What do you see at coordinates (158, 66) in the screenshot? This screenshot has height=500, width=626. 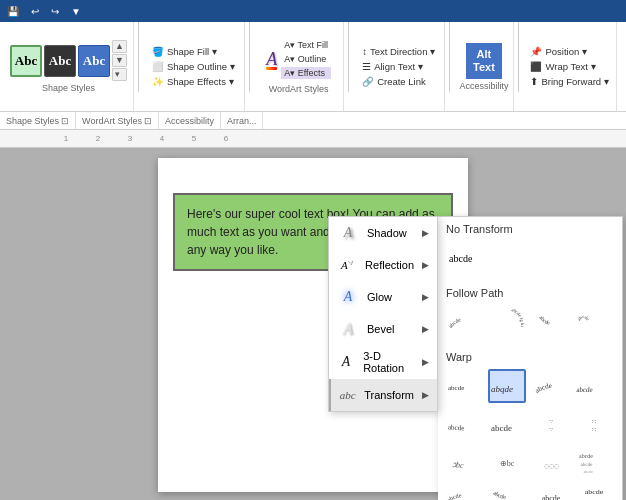 I see `shape-outline-icon: ⬜` at bounding box center [158, 66].